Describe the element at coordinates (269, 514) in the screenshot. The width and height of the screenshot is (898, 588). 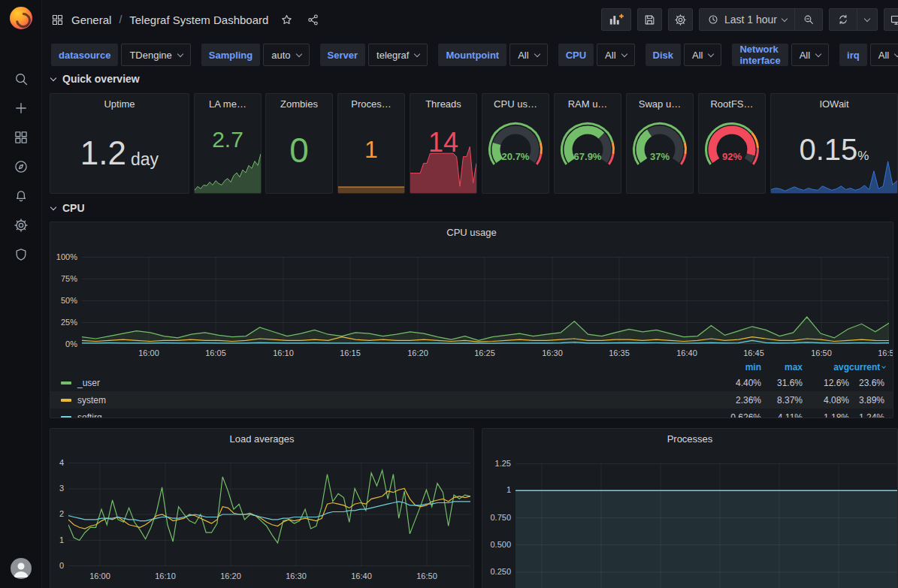
I see `load-averages-chart` at that location.